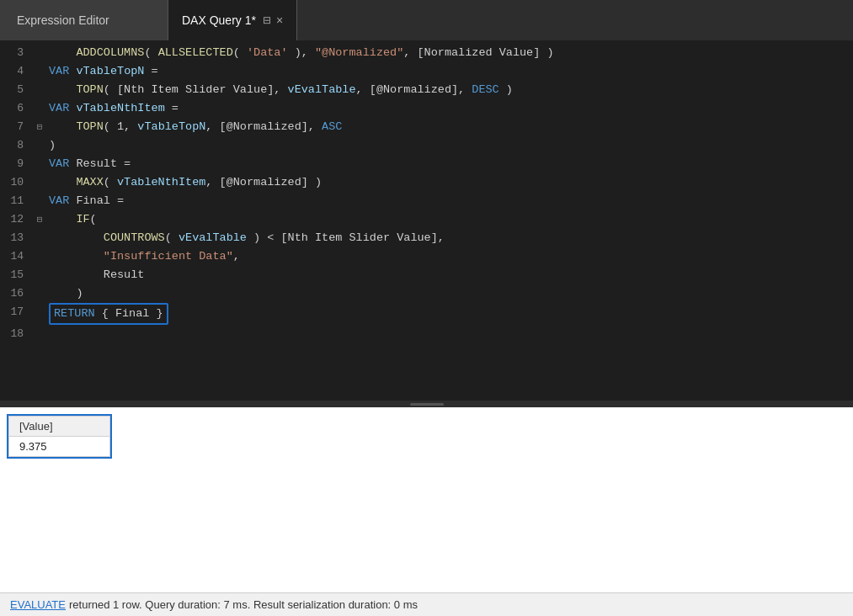  What do you see at coordinates (273, 20) in the screenshot?
I see `tab-dax-query-icons: ⊟ ×` at bounding box center [273, 20].